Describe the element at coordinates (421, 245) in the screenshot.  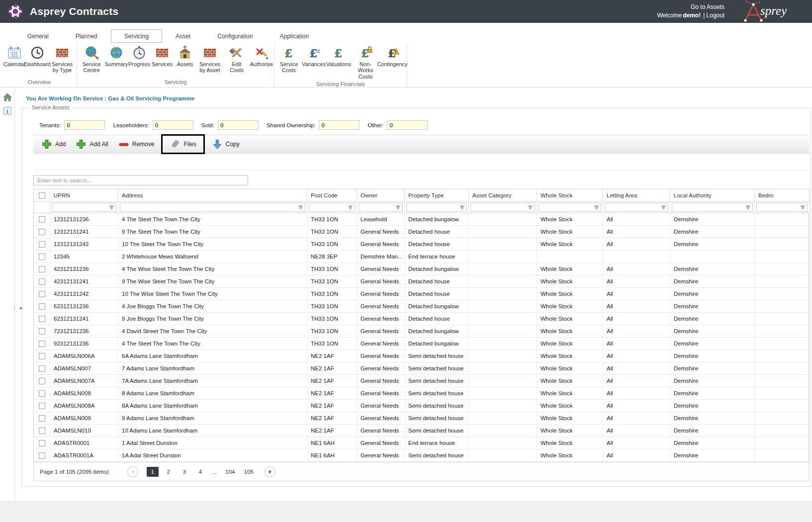
I see `table-row: 1231213124210 The Steet The Town The Cit…` at that location.